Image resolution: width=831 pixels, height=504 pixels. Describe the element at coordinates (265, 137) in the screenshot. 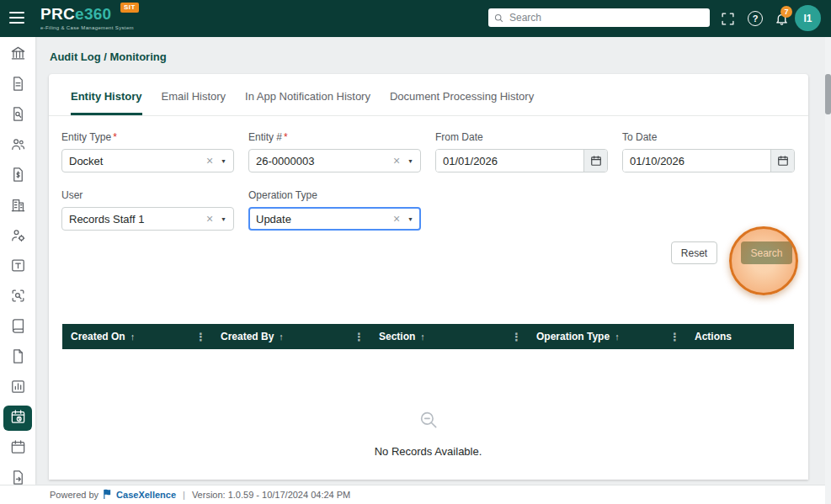

I see `entity-number-label: Entity #` at that location.